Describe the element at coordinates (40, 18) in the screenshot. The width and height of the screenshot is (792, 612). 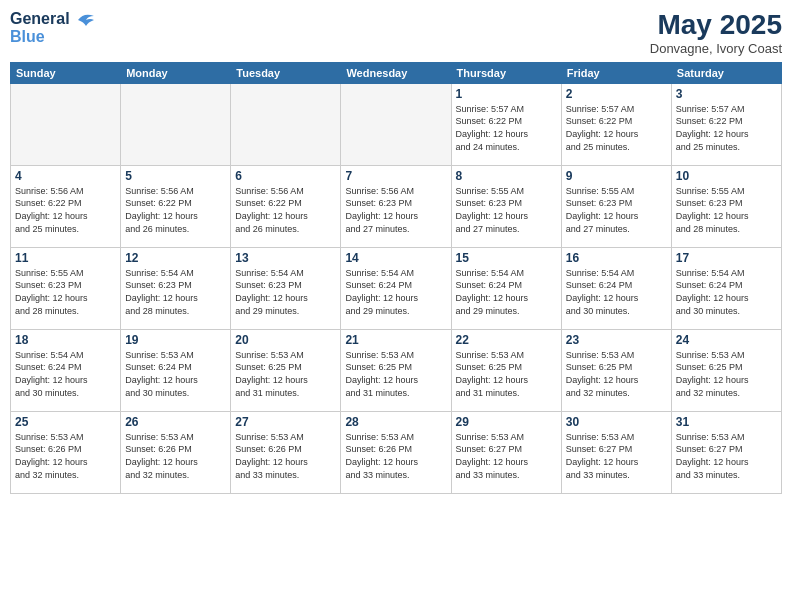
I see `logo-line1: General` at that location.